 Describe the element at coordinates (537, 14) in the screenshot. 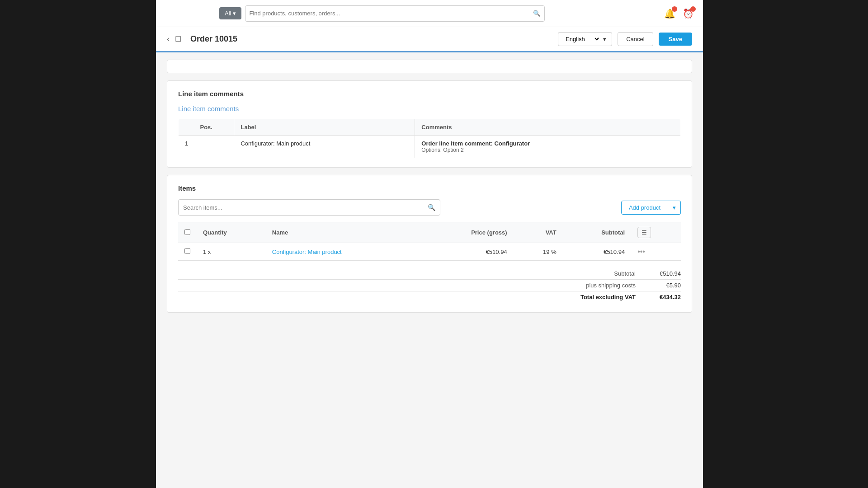

I see `search-submit-button: 🔍` at that location.